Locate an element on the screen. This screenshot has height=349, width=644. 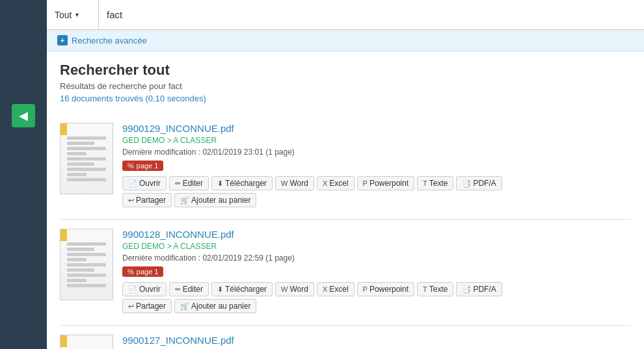
results-count: 16 documents trouvés (0,10 secondes) is located at coordinates (345, 99).